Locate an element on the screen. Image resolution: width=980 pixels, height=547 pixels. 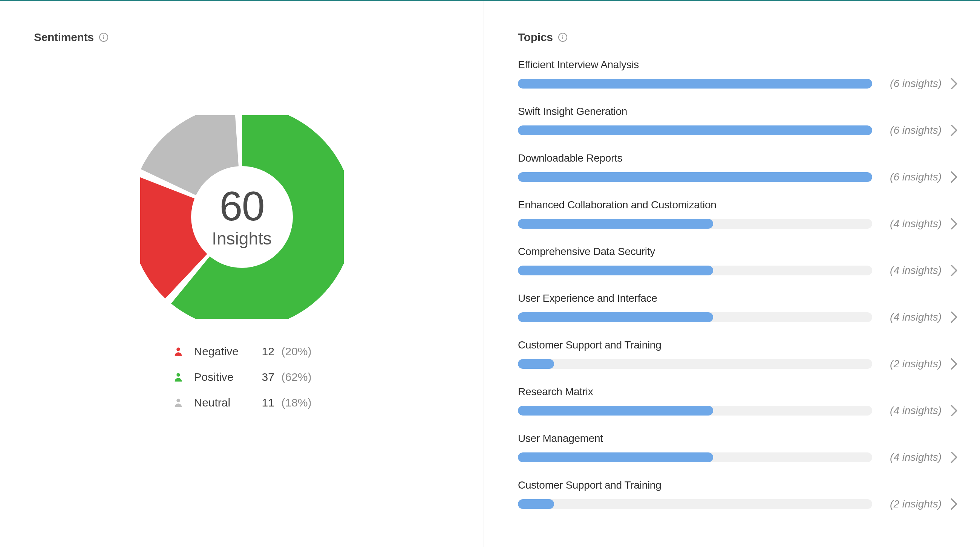
sentiments-title: Sentiments i is located at coordinates (242, 37).